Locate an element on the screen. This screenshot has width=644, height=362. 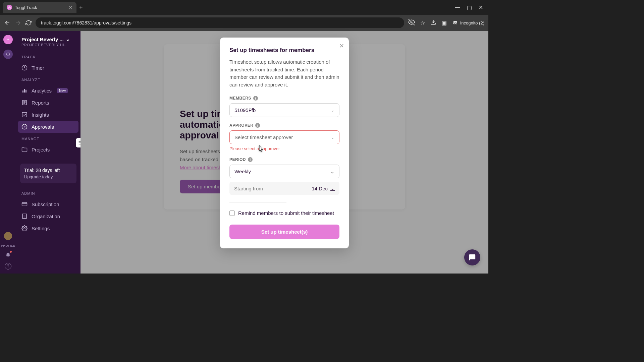
gear-icon is located at coordinates (24, 228).